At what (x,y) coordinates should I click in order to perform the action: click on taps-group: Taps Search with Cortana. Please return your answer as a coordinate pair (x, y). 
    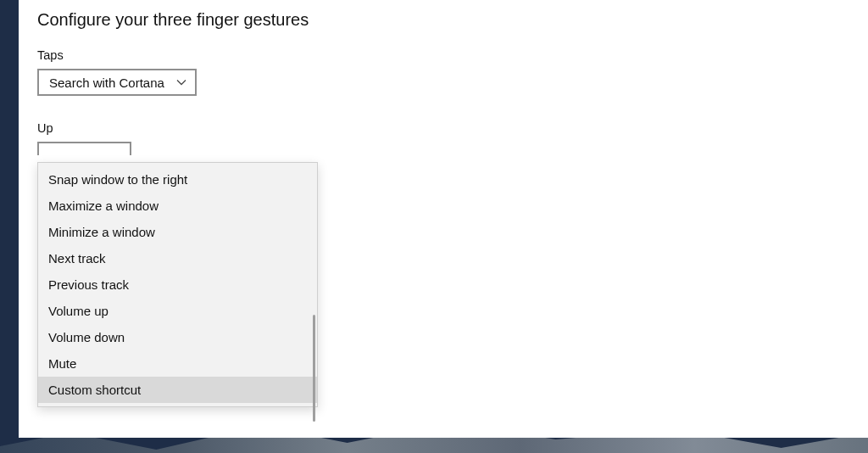
    Looking at the image, I should click on (443, 72).